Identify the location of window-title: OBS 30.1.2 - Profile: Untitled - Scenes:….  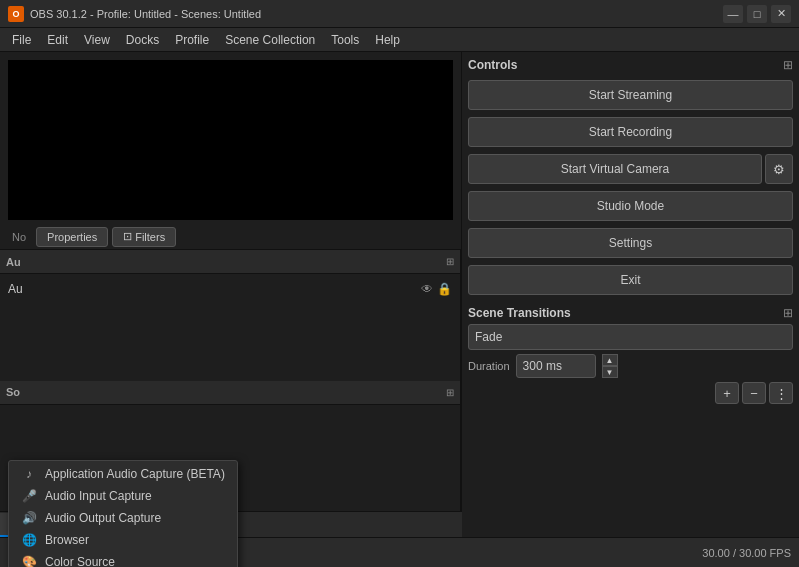
(376, 14).